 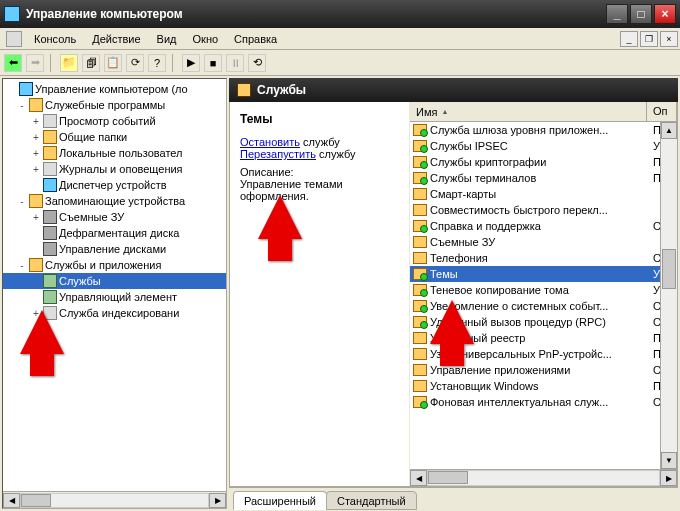 I want to click on service-row: Службы IPSECУп, so click(x=544, y=146).